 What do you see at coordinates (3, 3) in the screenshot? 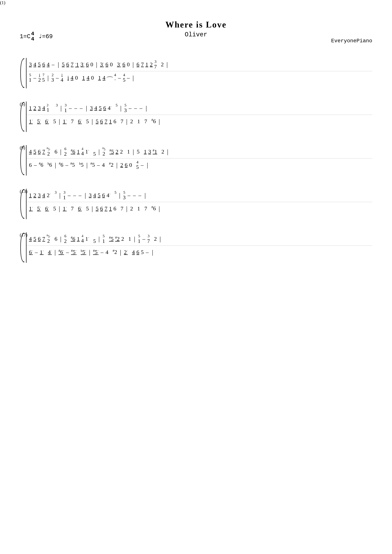
I see `section-number-1: (1)` at bounding box center [3, 3].